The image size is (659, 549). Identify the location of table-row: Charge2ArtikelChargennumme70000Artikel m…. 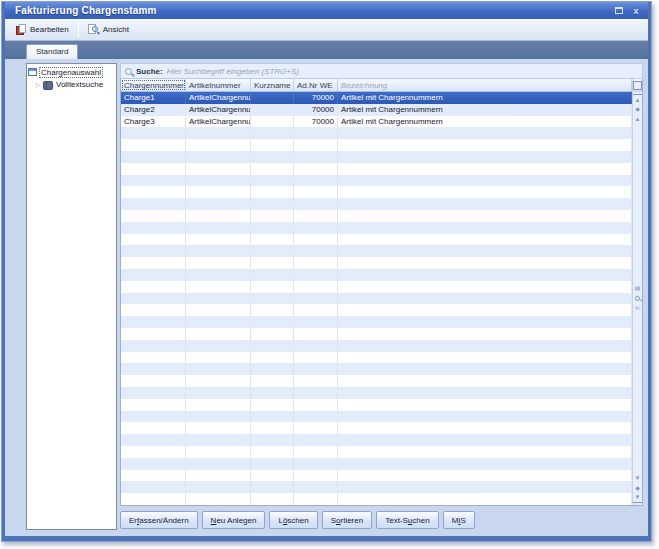
(376, 110).